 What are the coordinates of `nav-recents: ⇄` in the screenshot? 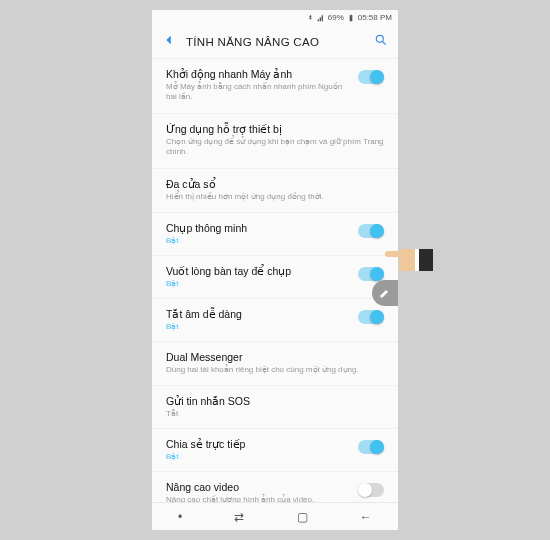 It's located at (239, 517).